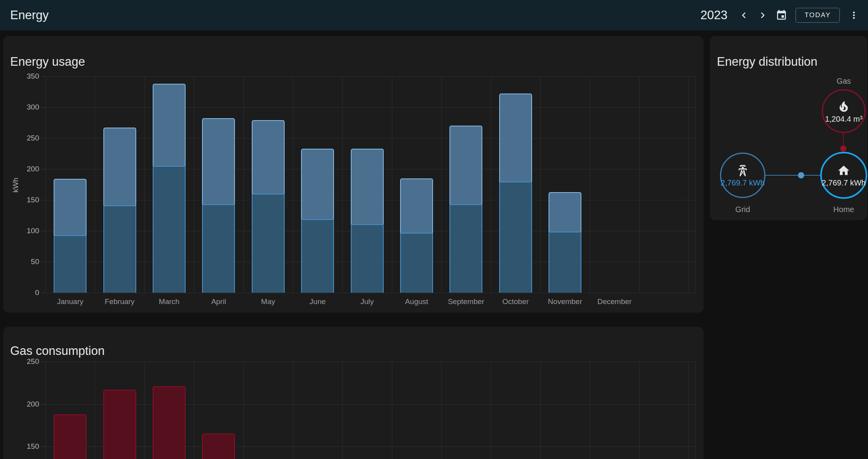  I want to click on card-title: Energy distribution, so click(767, 62).